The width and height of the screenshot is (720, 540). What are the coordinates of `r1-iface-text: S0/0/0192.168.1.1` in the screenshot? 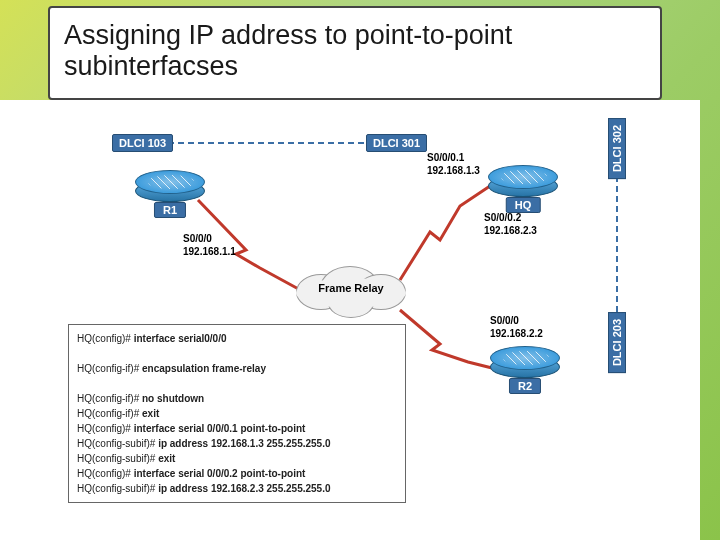 It's located at (210, 246).